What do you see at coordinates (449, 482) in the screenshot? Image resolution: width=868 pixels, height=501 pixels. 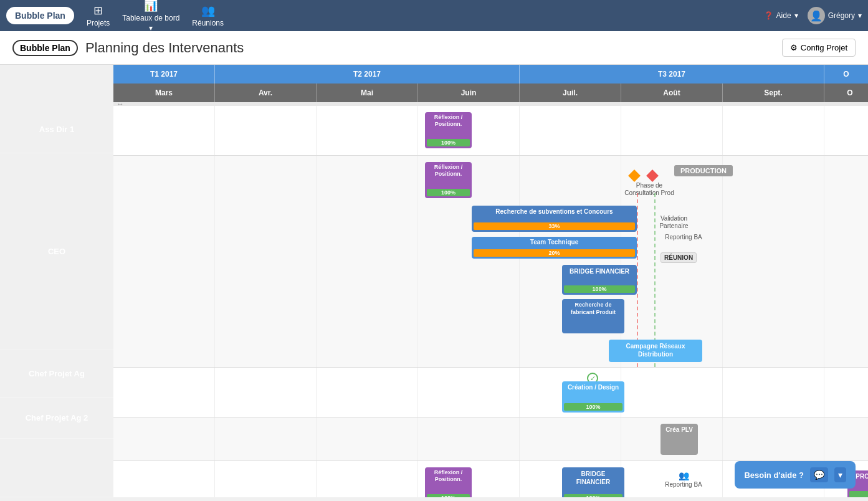 I see `bubble-reflexion-bot: Réflexion / Positionn. 100%` at bounding box center [449, 482].